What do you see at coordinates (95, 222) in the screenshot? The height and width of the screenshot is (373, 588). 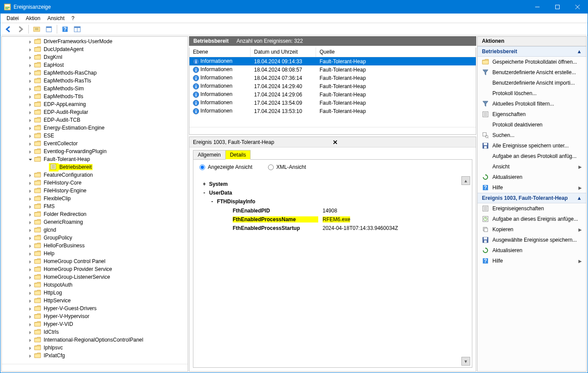 I see `tree-folder-item: ⏵GenericRoaming` at bounding box center [95, 222].